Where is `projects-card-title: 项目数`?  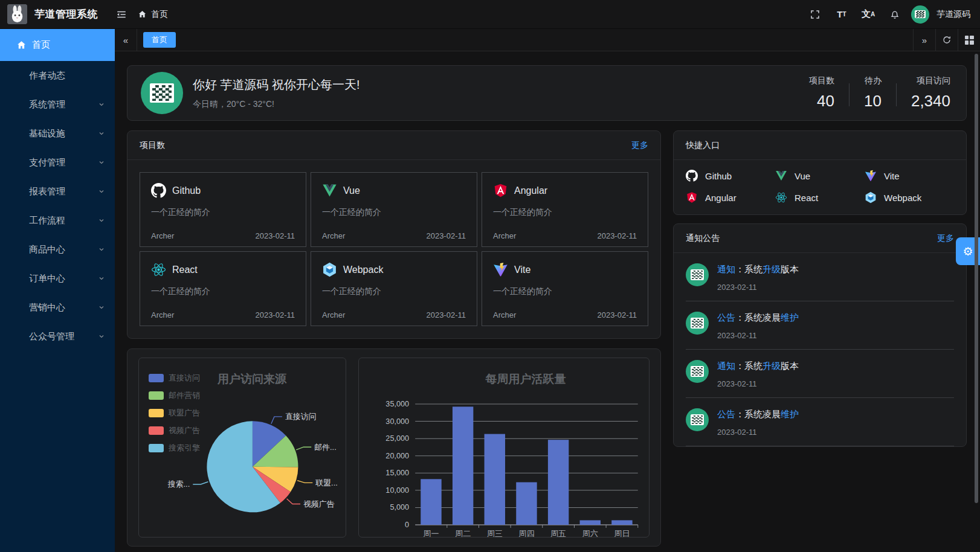
projects-card-title: 项目数 is located at coordinates (152, 146).